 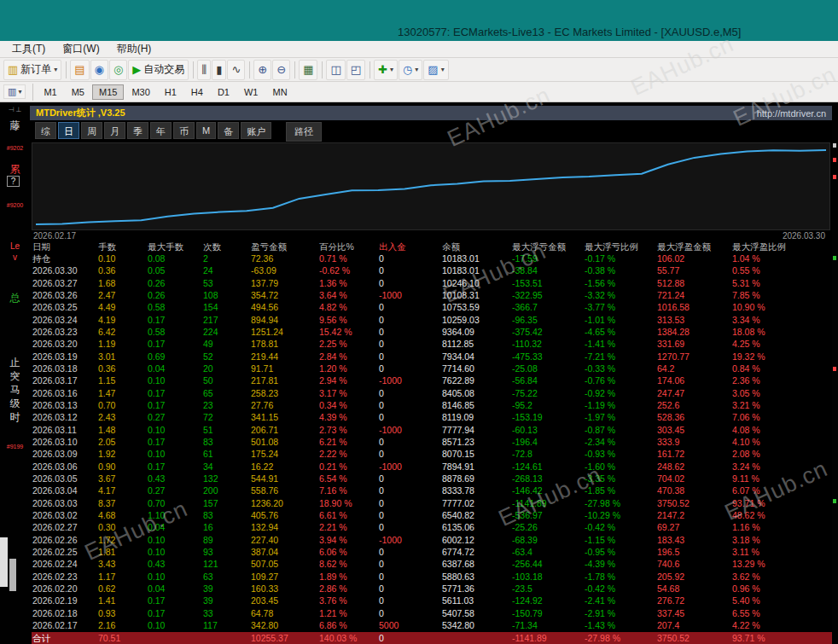 I want to click on timeframe-m15: M15, so click(x=108, y=92).